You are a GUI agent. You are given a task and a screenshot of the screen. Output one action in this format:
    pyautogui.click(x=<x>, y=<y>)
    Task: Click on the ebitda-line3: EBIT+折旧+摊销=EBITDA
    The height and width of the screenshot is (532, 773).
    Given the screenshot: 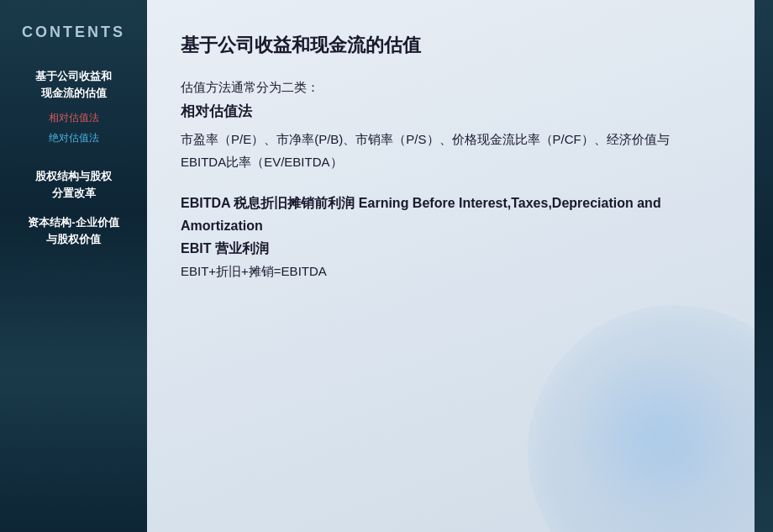 What is the action you would take?
    pyautogui.click(x=447, y=271)
    